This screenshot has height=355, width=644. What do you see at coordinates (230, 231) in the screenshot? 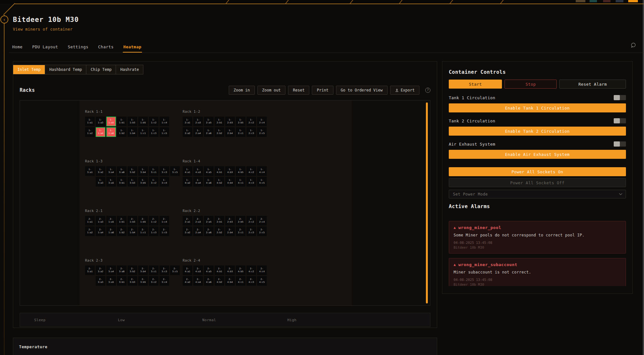
I see `miner-cell-2-2-b4: 2-2:b4` at bounding box center [230, 231].